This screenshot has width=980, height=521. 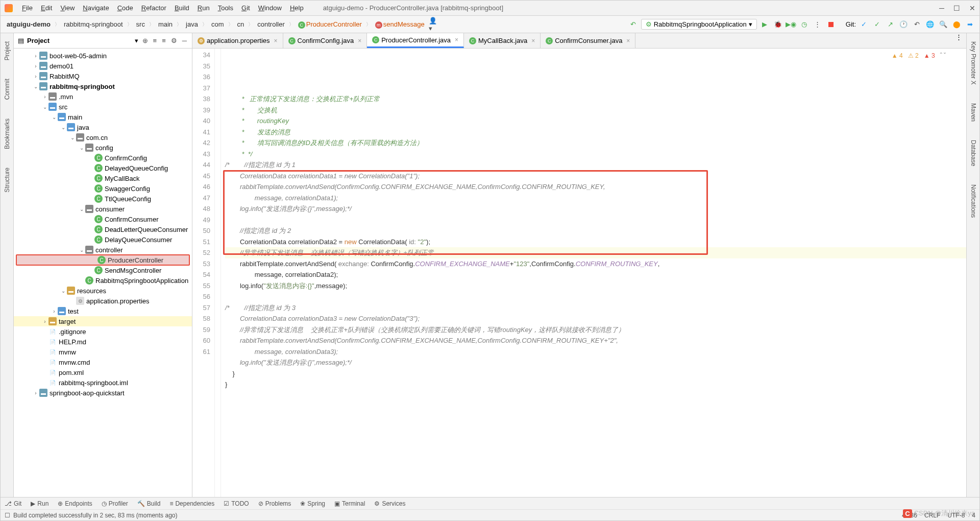 I want to click on code-line: //异常情况下发送消息 交换机错误（写错交换机名字）+队列正常, so click(x=596, y=253).